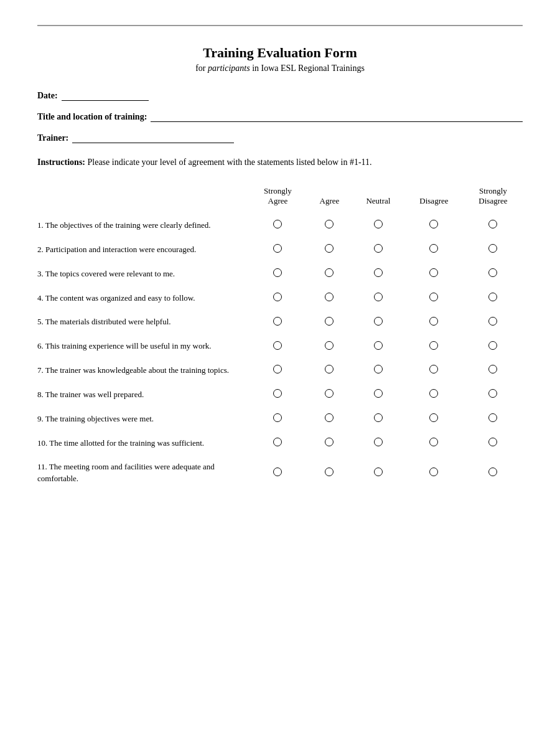 Image resolution: width=560 pixels, height=747 pixels. I want to click on title-location-input-line, so click(337, 117).